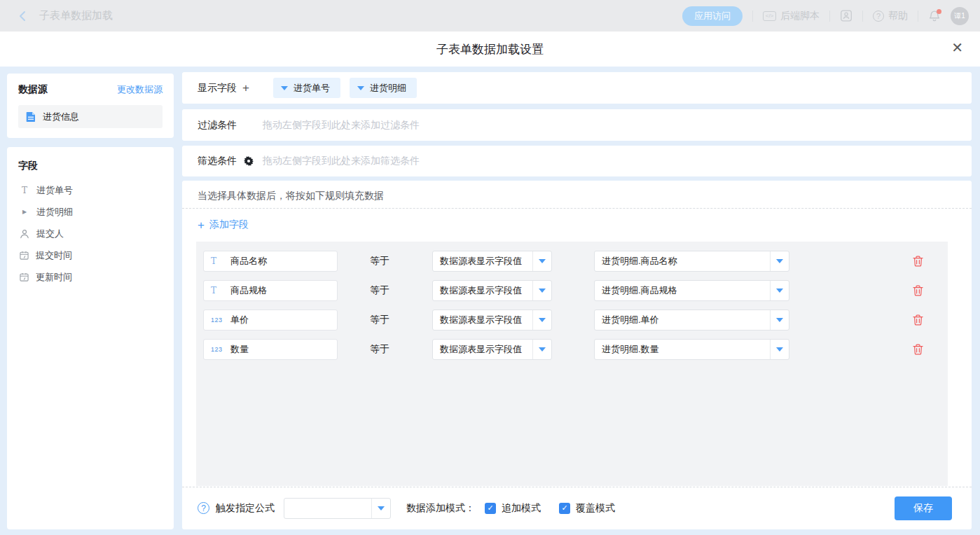  What do you see at coordinates (33, 90) in the screenshot?
I see `datasource-title: 数据源` at bounding box center [33, 90].